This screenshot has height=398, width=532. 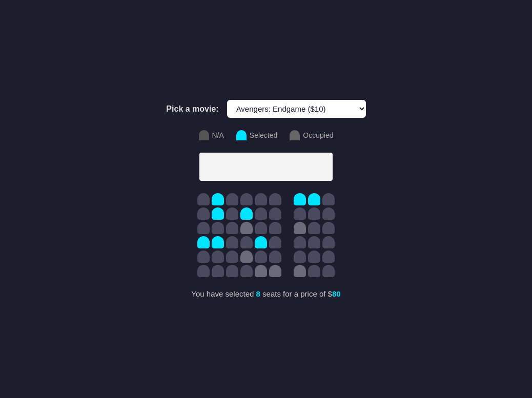 I want to click on movie-select: Avengers: Endgame ($10)Spider-Man: No Wa…, so click(x=296, y=109).